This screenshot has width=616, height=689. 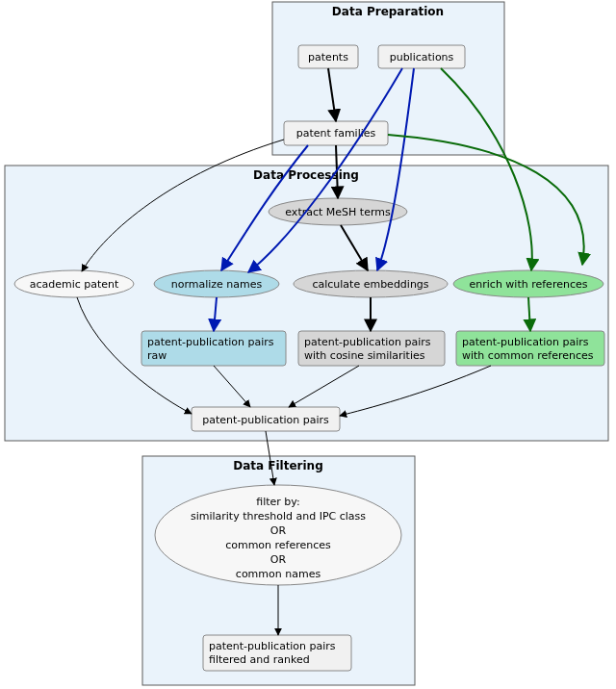 What do you see at coordinates (218, 285) in the screenshot?
I see `node-normalize-names-label: normalize names` at bounding box center [218, 285].